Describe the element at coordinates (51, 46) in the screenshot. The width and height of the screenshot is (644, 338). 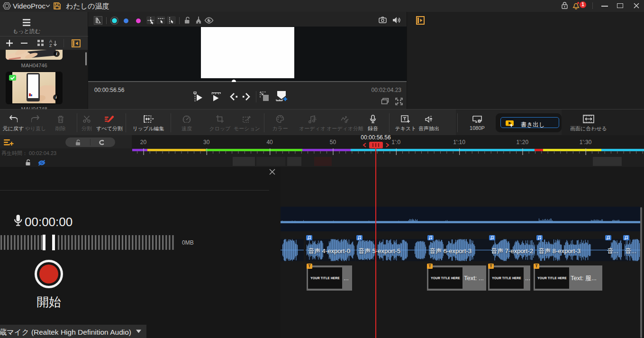
I see `svg-text: Z` at that location.